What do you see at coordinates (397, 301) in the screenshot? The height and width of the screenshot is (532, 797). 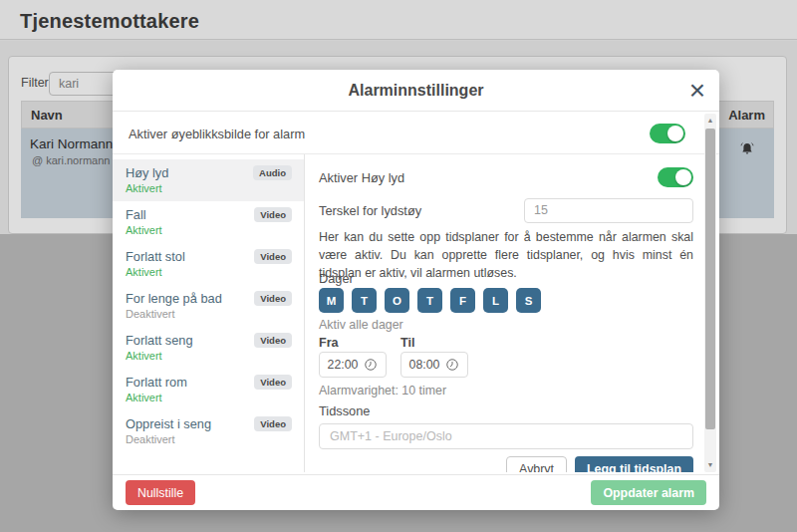 I see `day-button-onsdag: O` at bounding box center [397, 301].